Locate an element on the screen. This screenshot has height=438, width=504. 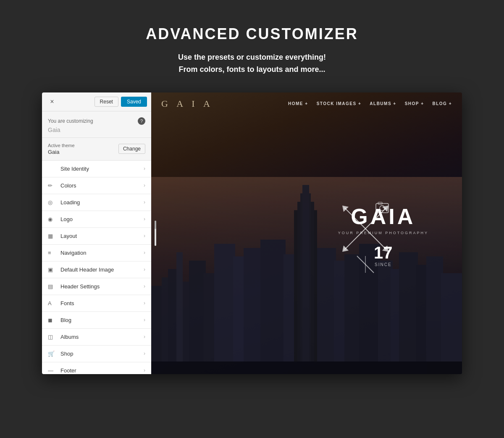
menu-item-arrow-header-settings: › is located at coordinates (144, 286).